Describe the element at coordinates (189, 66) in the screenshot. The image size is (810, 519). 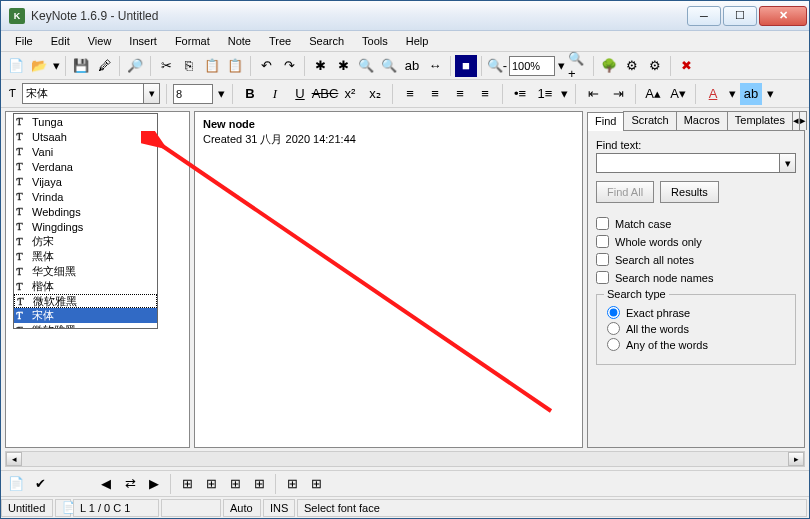
I see `copy-icon: ⎘` at that location.